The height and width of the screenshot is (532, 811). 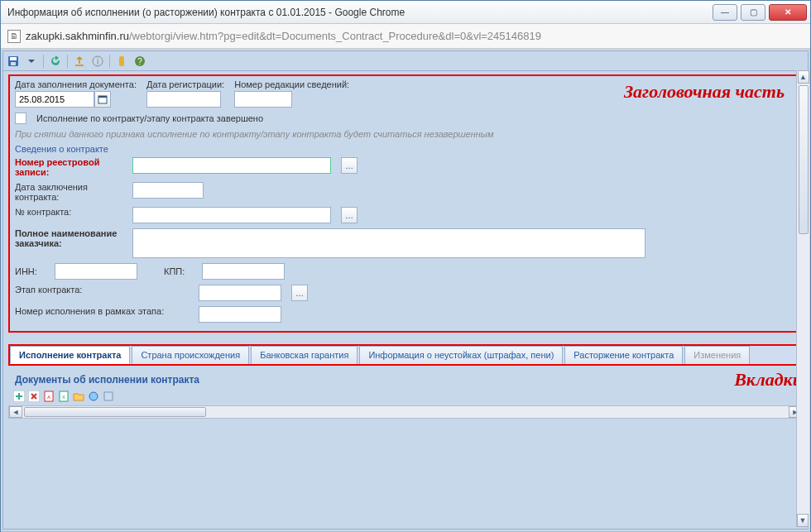 I want to click on url-text: zakupki.sakhminfin.ru/webtorgi/view.htm?…, so click(x=415, y=36).